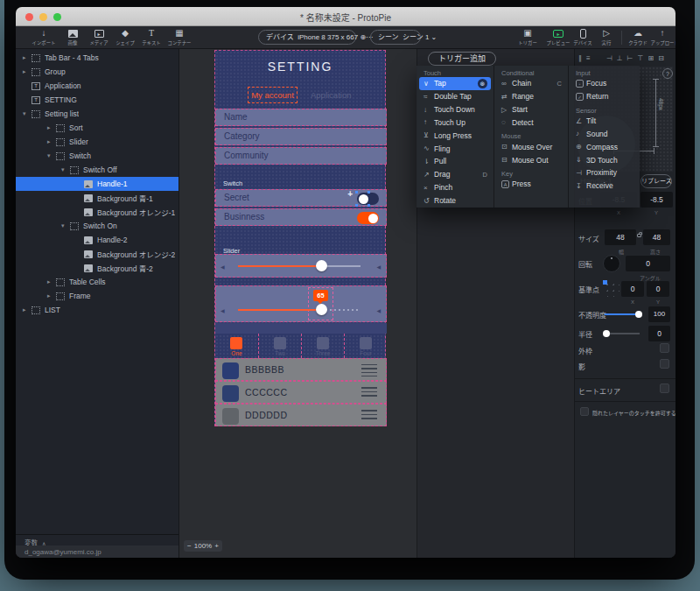  Describe the element at coordinates (307, 37) in the screenshot. I see `device-selector: デバイス iPhone 8 375 x 667 ⊕⋯` at that location.